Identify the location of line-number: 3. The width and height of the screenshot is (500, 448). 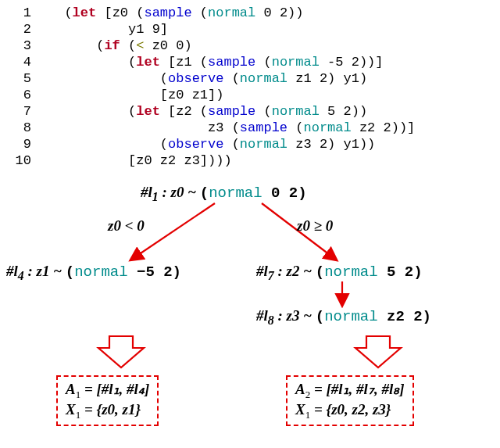
(24, 45).